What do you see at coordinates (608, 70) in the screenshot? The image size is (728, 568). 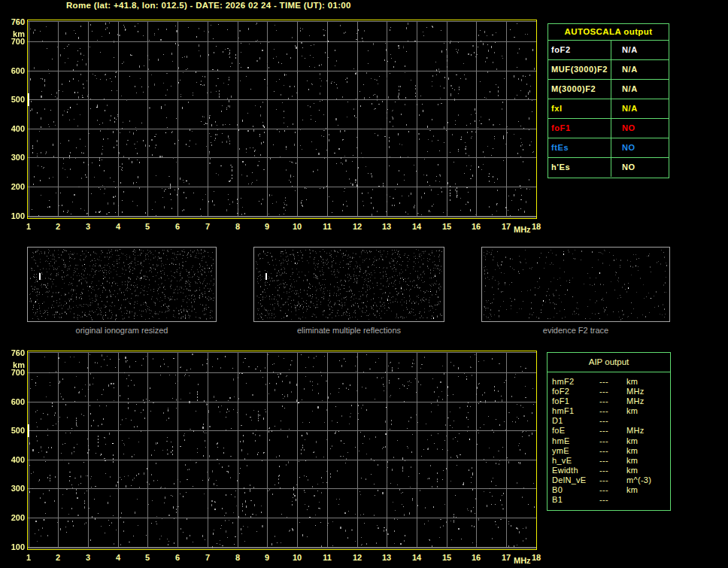 I see `autoscala-row-MUF(3000)F2: MUF(3000)F2N/A` at bounding box center [608, 70].